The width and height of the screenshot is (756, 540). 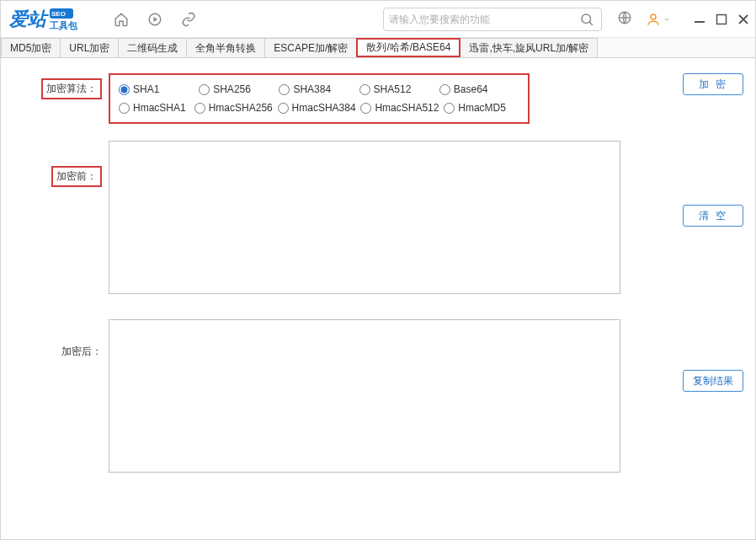 I want to click on tab-label: 散列/哈希/BASE64, so click(x=408, y=47).